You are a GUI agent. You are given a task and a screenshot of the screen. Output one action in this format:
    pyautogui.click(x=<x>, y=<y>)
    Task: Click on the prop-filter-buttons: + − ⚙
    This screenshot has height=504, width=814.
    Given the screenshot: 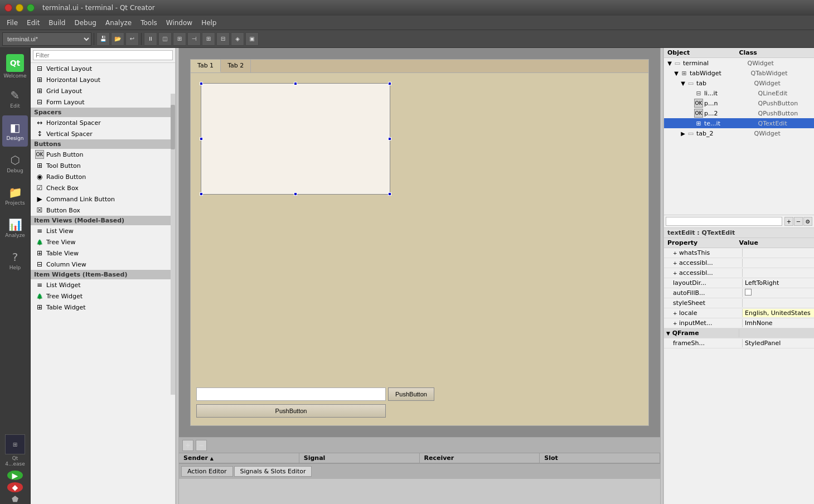 What is the action you would take?
    pyautogui.click(x=798, y=221)
    